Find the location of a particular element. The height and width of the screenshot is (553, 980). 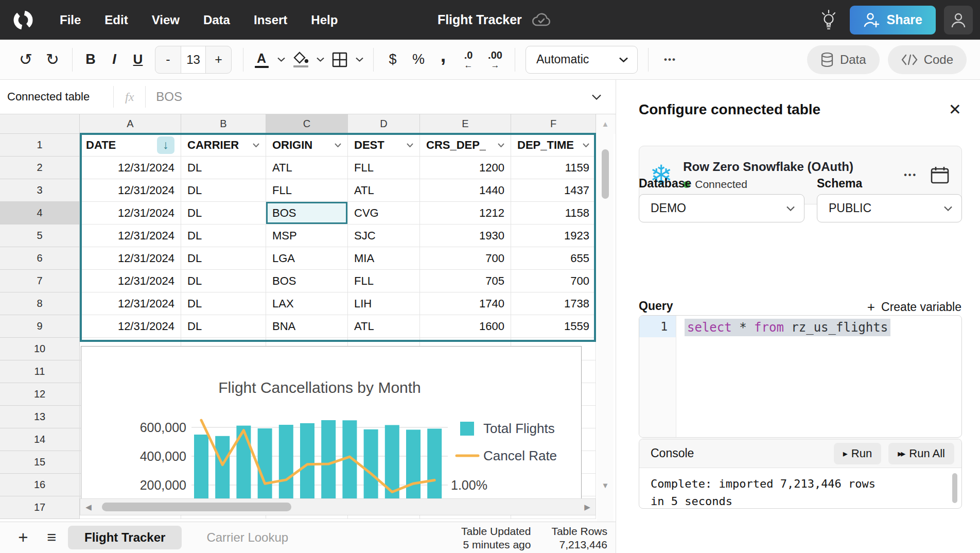

cell-E4: 1212 is located at coordinates (465, 213).